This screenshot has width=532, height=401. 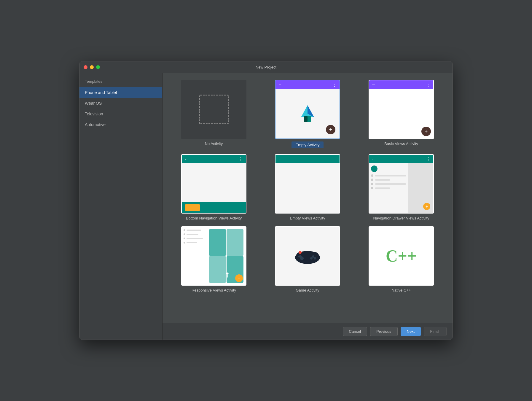 What do you see at coordinates (92, 67) in the screenshot?
I see `minimize-button` at bounding box center [92, 67].